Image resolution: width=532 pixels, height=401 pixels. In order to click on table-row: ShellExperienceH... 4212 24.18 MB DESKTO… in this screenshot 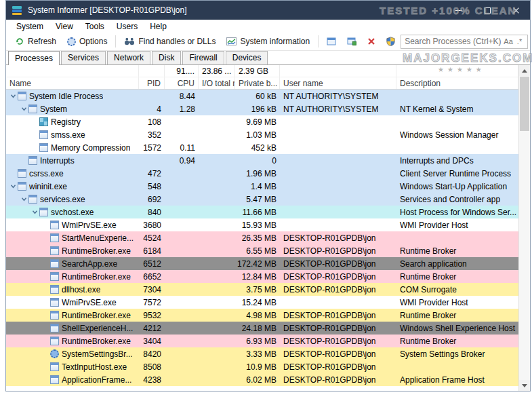, I will do `click(262, 328)`.